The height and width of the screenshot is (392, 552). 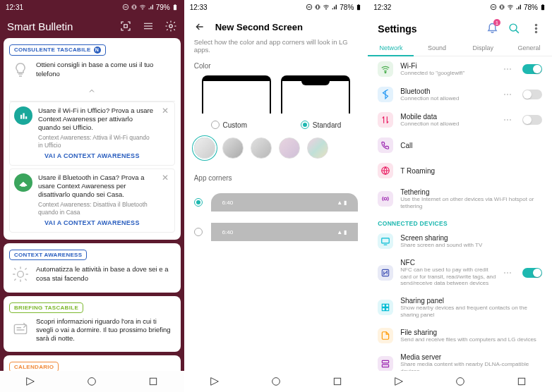 What do you see at coordinates (532, 94) in the screenshot?
I see `toggle-bluetooth` at bounding box center [532, 94].